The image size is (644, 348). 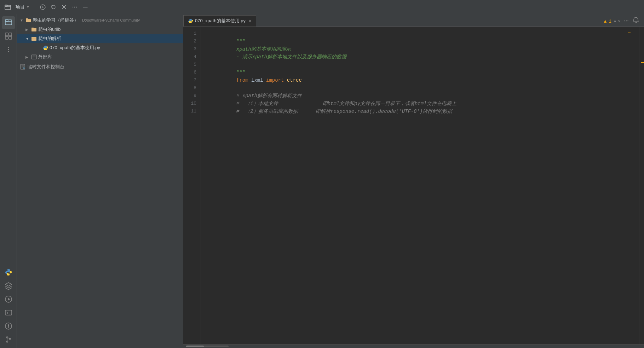 What do you see at coordinates (207, 347) in the screenshot?
I see `hscroll-track` at bounding box center [207, 347].